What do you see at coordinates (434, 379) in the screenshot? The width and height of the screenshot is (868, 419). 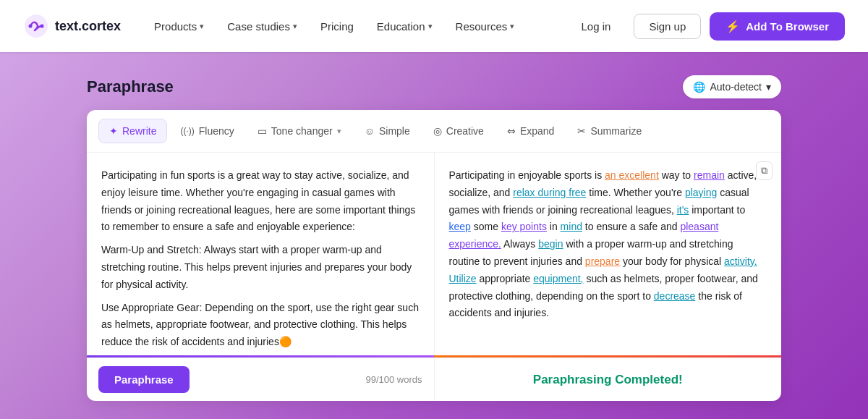 I see `bottom-bar: Paraphrase 99/100 words Paraphrasing Com…` at bounding box center [434, 379].